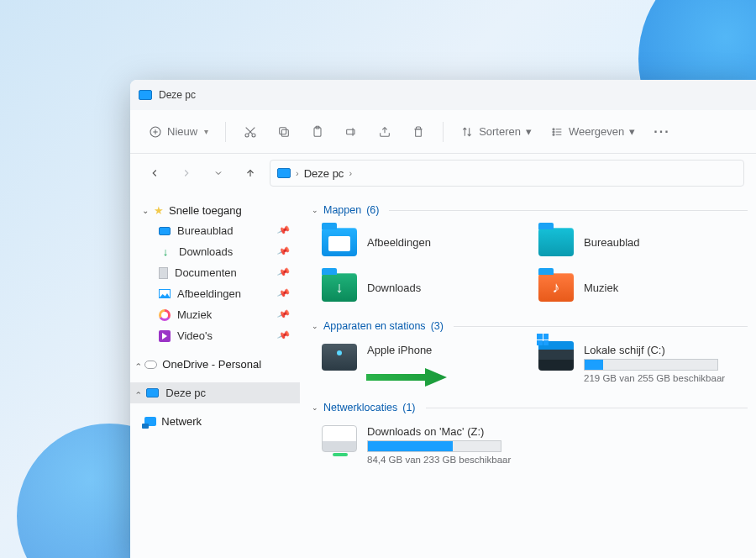 This screenshot has width=756, height=558. What do you see at coordinates (434, 446) in the screenshot?
I see `storage-bar` at bounding box center [434, 446].